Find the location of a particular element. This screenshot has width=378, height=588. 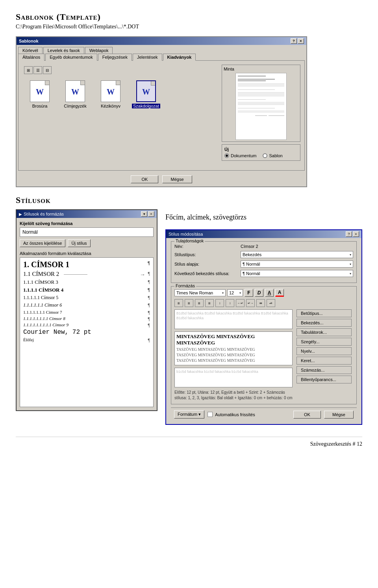

kovetkezo-row: Következő bekezdés stílusa: ¶ Normál ▾ is located at coordinates (264, 274).